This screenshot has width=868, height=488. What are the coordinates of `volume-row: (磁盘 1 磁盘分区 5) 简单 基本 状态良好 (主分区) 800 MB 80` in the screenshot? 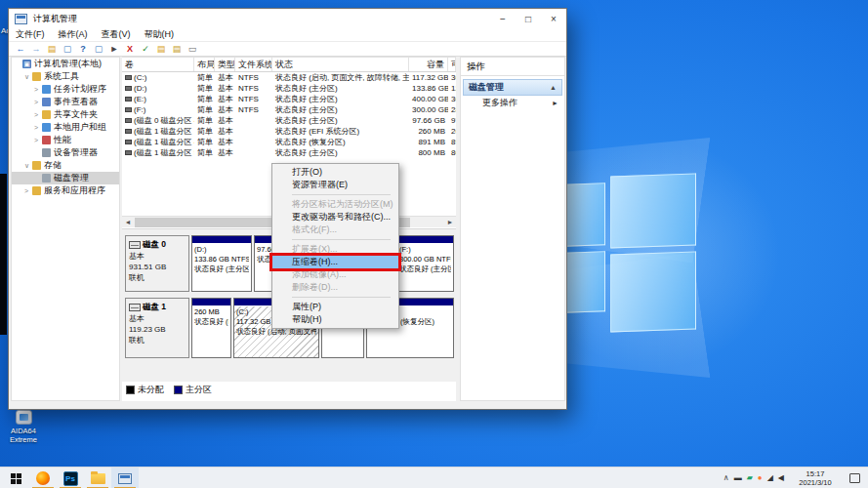 It's located at (289, 152).